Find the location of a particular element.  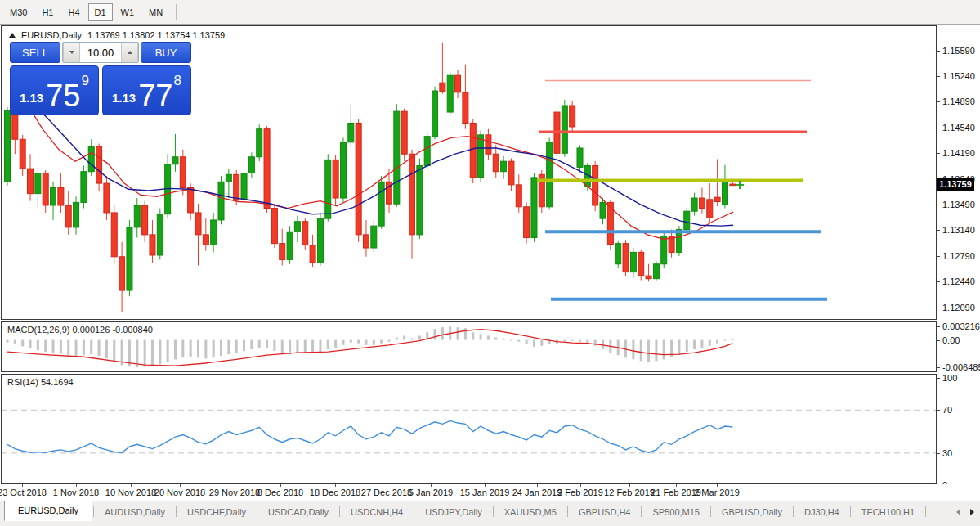

tab-usdcad-daily: USDCAD,Daily is located at coordinates (298, 512).